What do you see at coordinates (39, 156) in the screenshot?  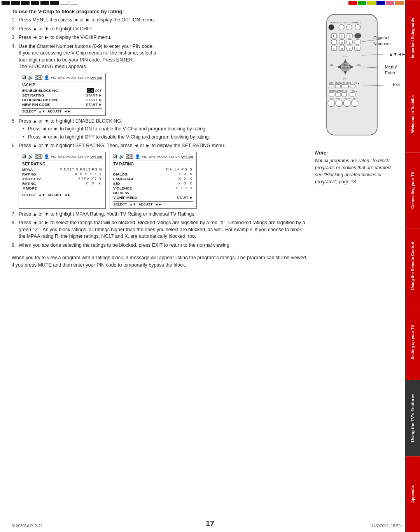 I see `screen2-tab-ch: CH` at bounding box center [39, 156].